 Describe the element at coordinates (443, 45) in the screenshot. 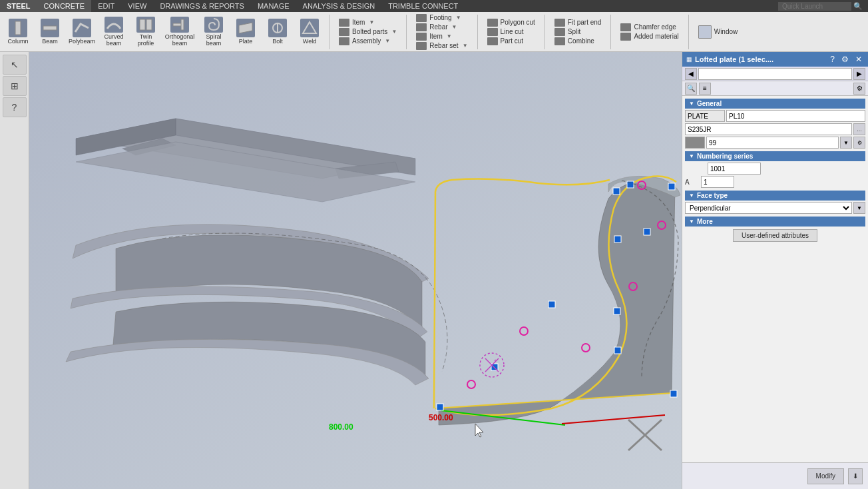

I see `rebar-set-label: Rebar set` at that location.